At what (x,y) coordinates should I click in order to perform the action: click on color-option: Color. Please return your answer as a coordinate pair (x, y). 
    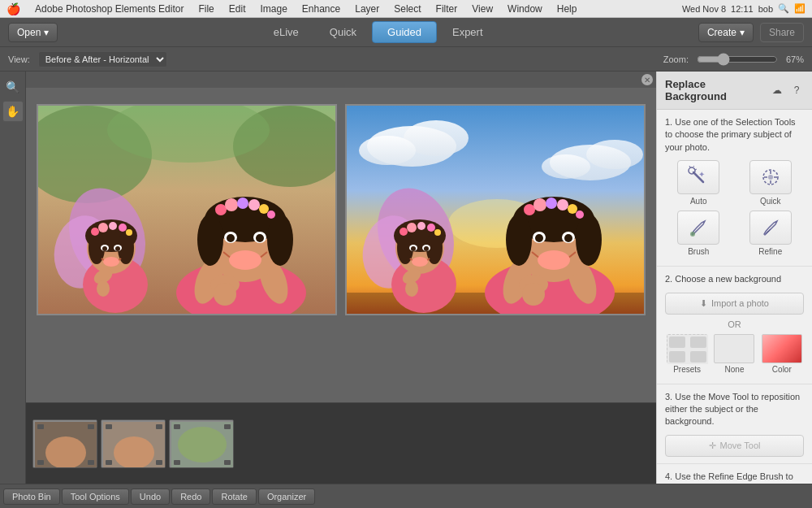
    Looking at the image, I should click on (782, 354).